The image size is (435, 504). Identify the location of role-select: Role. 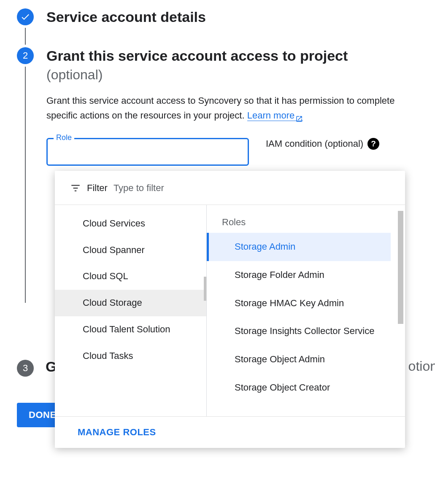
(148, 152).